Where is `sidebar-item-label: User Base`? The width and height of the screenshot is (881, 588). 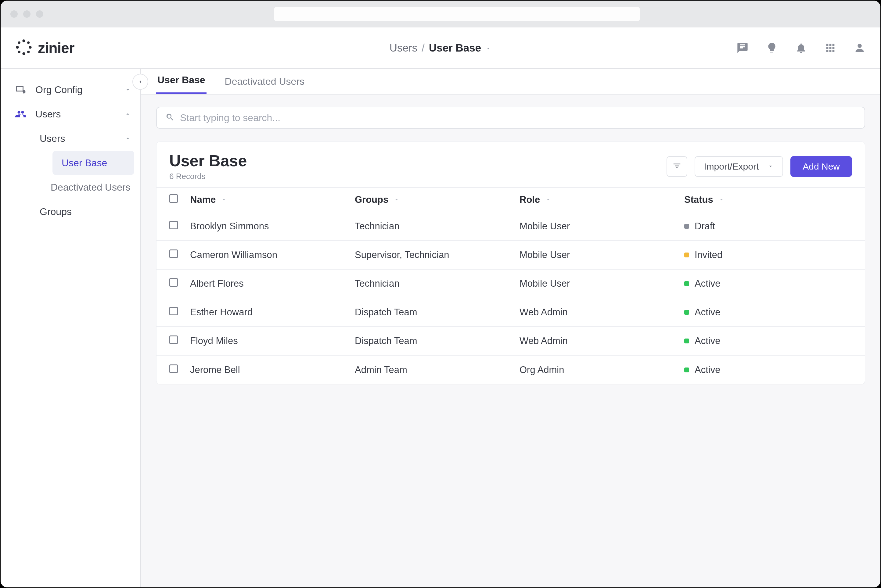 sidebar-item-label: User Base is located at coordinates (84, 163).